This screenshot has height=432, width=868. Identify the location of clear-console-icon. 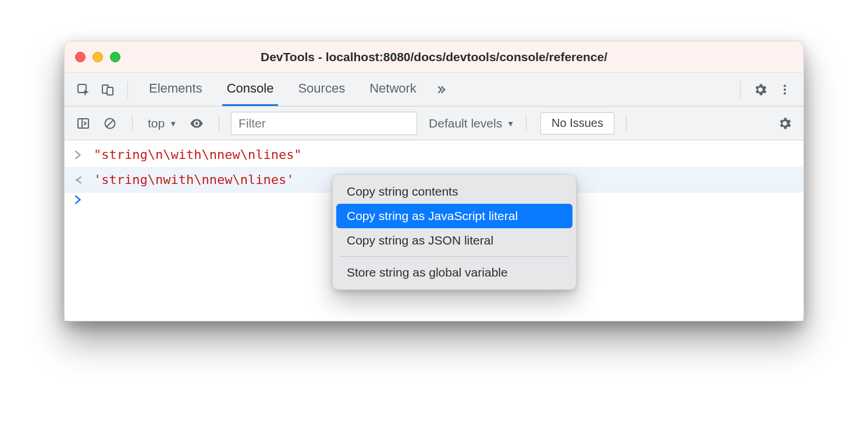
(110, 123).